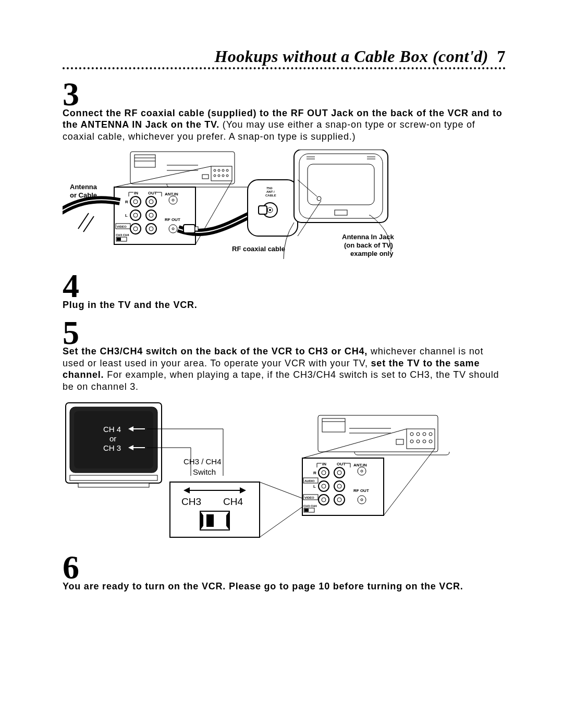 This screenshot has width=563, height=728. What do you see at coordinates (271, 195) in the screenshot?
I see `svg-text: CABLE` at bounding box center [271, 195].